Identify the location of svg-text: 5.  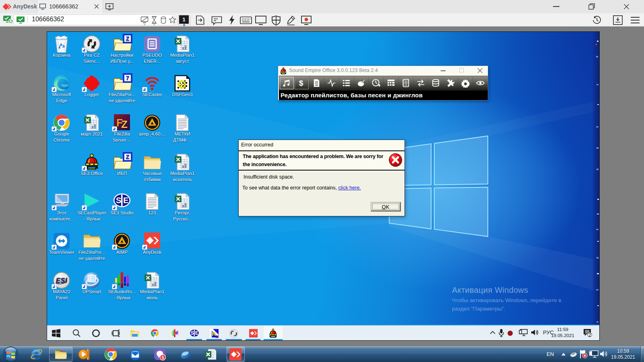
(163, 358).